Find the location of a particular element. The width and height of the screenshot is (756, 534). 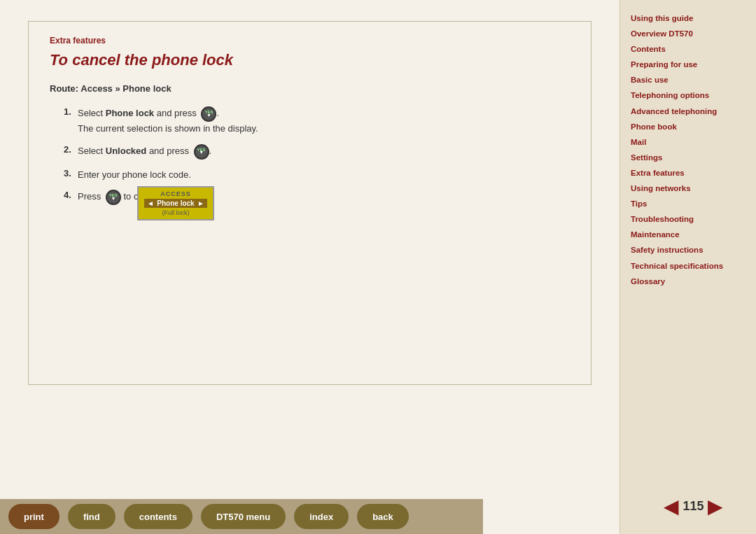

bottom-toolbar: print find contents DT570 menu index bac… is located at coordinates (241, 517).